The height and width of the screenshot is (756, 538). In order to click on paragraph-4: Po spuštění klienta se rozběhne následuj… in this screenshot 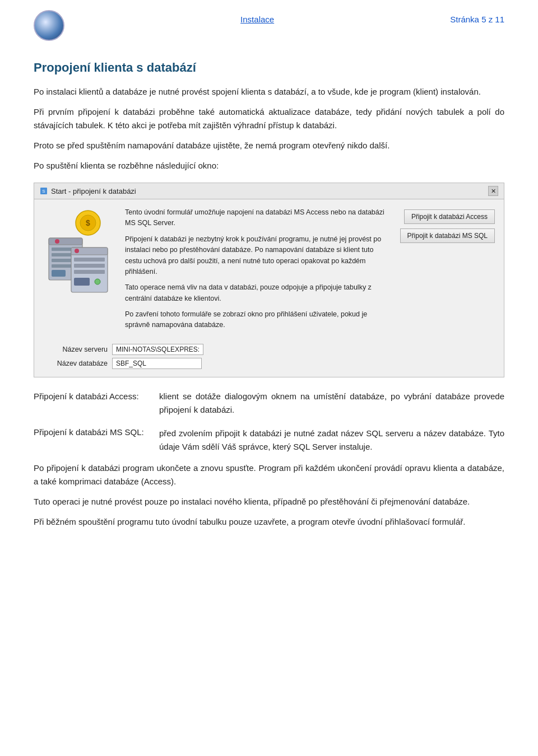, I will do `click(269, 166)`.